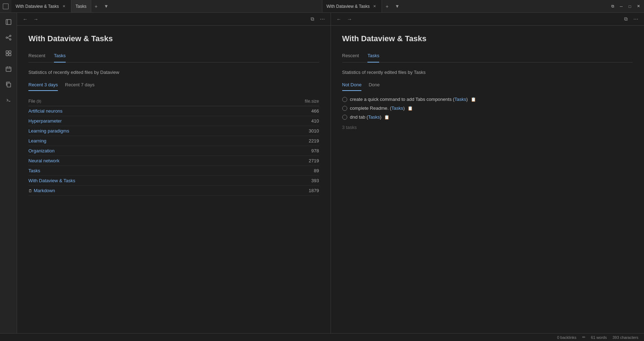 The image size is (644, 341). What do you see at coordinates (25, 19) in the screenshot?
I see `left-back-button: ←` at bounding box center [25, 19].